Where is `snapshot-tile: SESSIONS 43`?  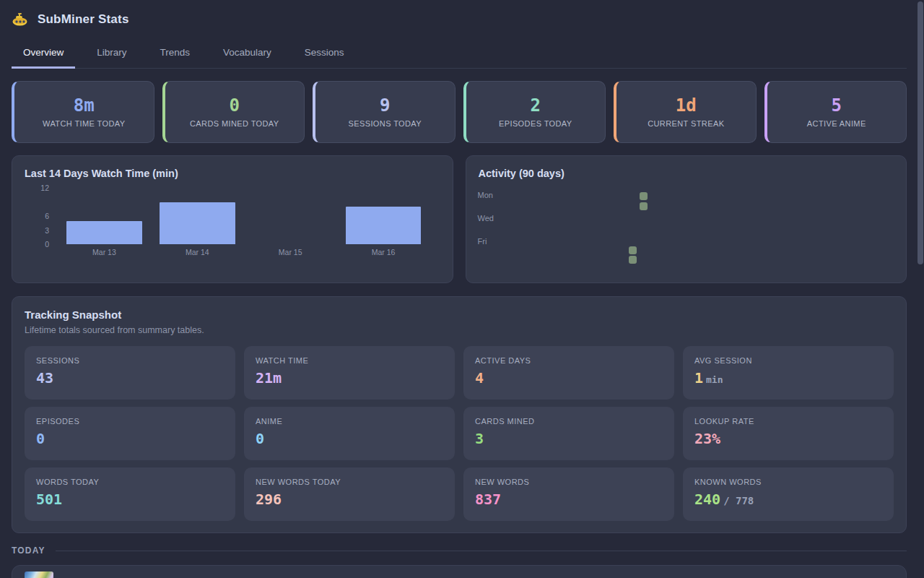
snapshot-tile: SESSIONS 43 is located at coordinates (130, 373).